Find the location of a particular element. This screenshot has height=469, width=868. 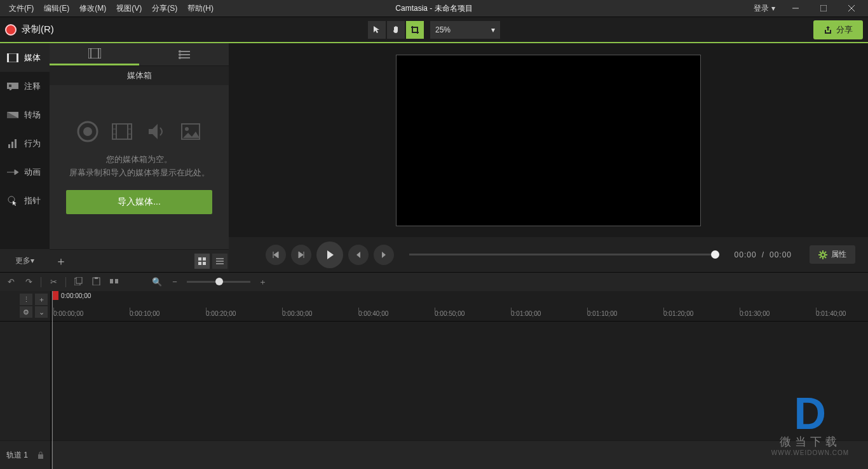

login-button: 登录 ▾ is located at coordinates (764, 9).